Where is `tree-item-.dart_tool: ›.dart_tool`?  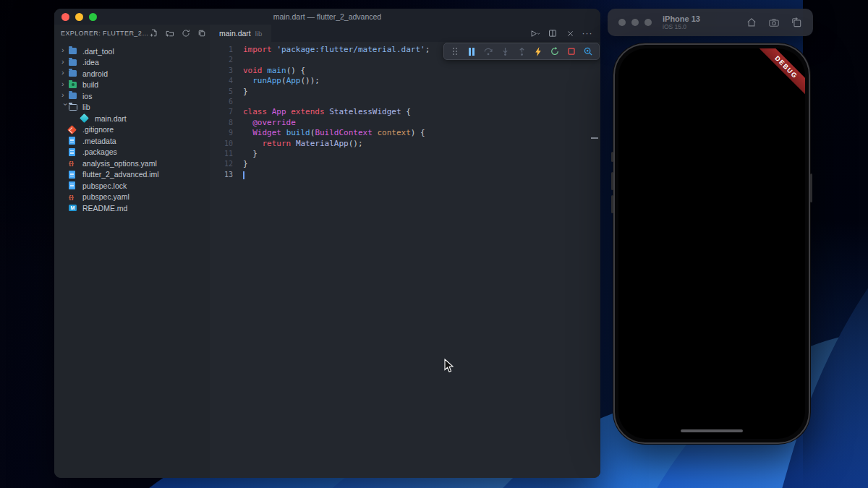
tree-item-.dart_tool: ›.dart_tool is located at coordinates (132, 51).